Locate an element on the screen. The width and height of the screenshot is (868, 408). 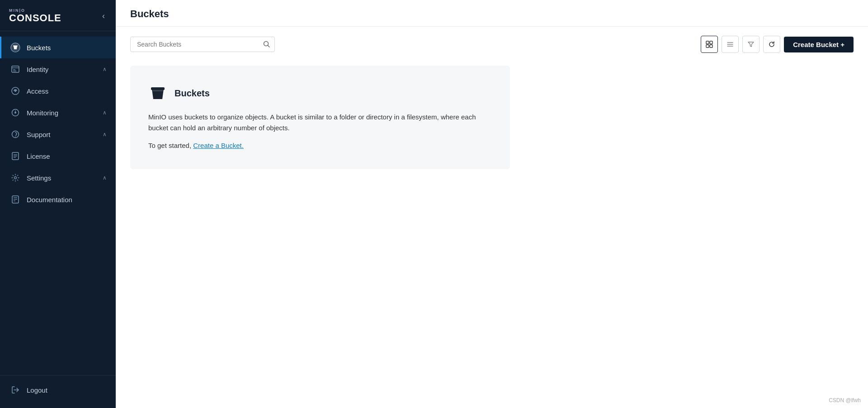
empty-card-header: Buckets is located at coordinates (320, 93).